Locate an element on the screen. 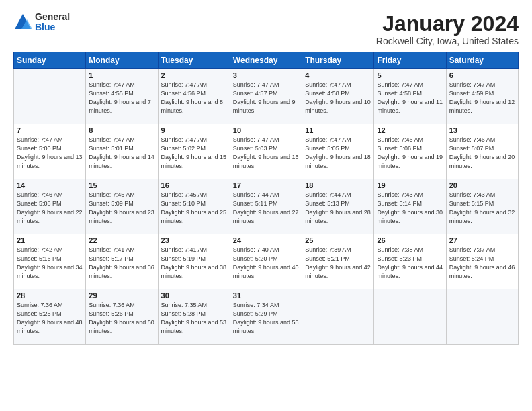 The image size is (532, 411). day-number: 20 is located at coordinates (482, 185).